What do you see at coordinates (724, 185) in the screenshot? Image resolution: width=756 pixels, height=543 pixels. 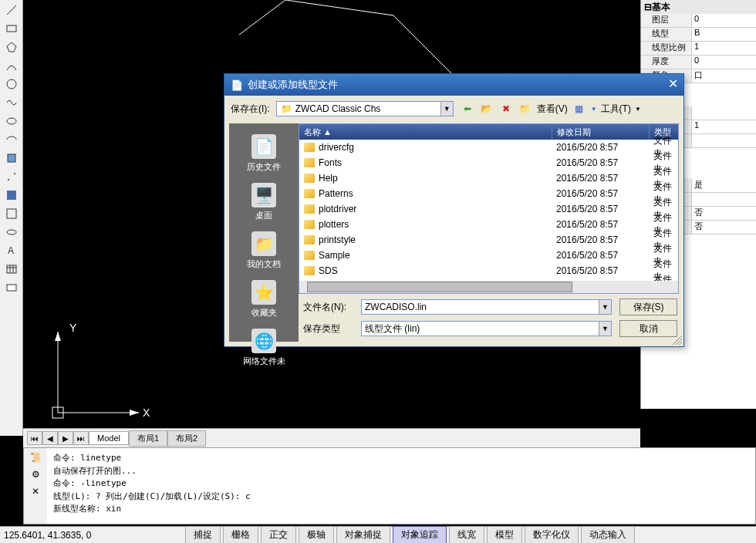 I see `prop-value: 是` at bounding box center [724, 185].